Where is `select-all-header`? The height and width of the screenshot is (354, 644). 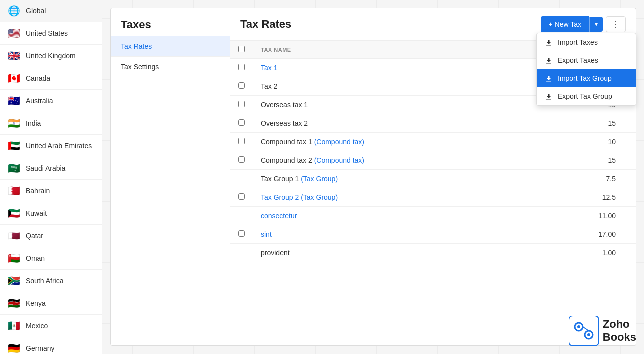
select-all-header is located at coordinates (242, 50).